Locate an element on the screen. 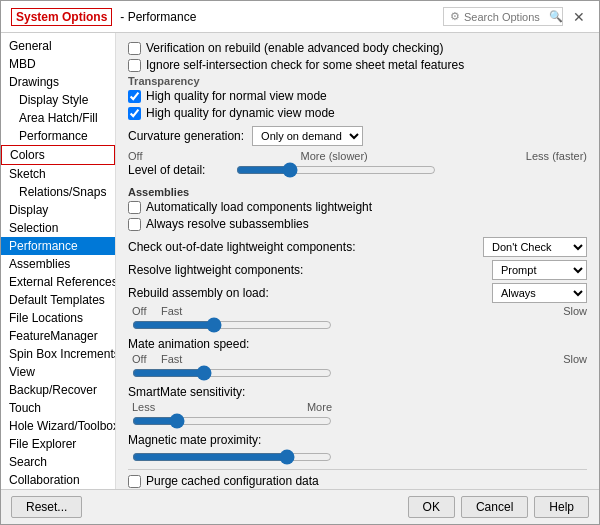 The width and height of the screenshot is (600, 525). system-options-label: System Options is located at coordinates (62, 17).